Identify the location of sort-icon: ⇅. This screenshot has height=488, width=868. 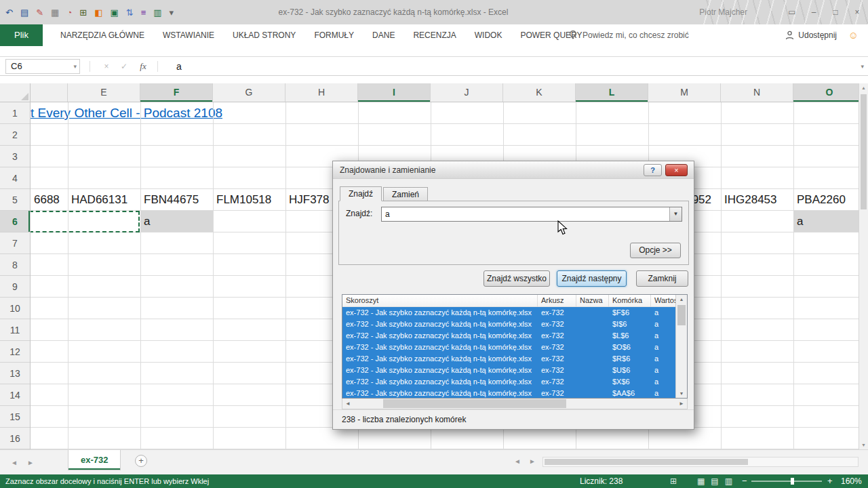
(130, 12).